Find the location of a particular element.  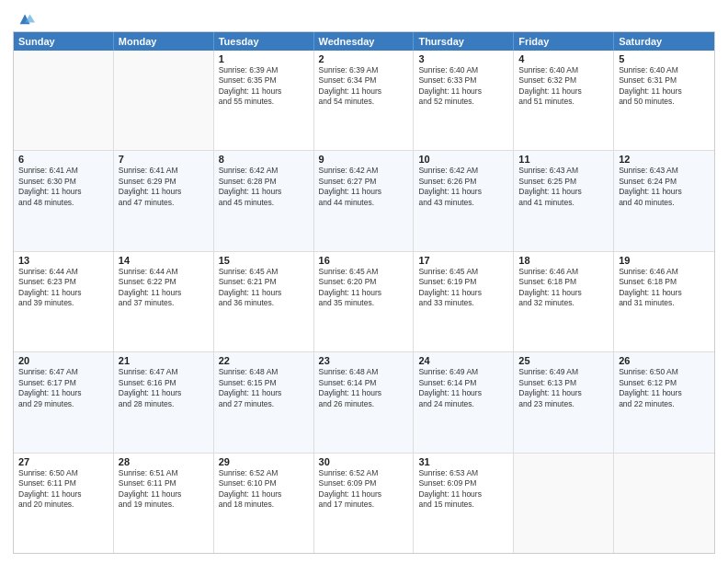

weekday-header: Sunday is located at coordinates (64, 41).